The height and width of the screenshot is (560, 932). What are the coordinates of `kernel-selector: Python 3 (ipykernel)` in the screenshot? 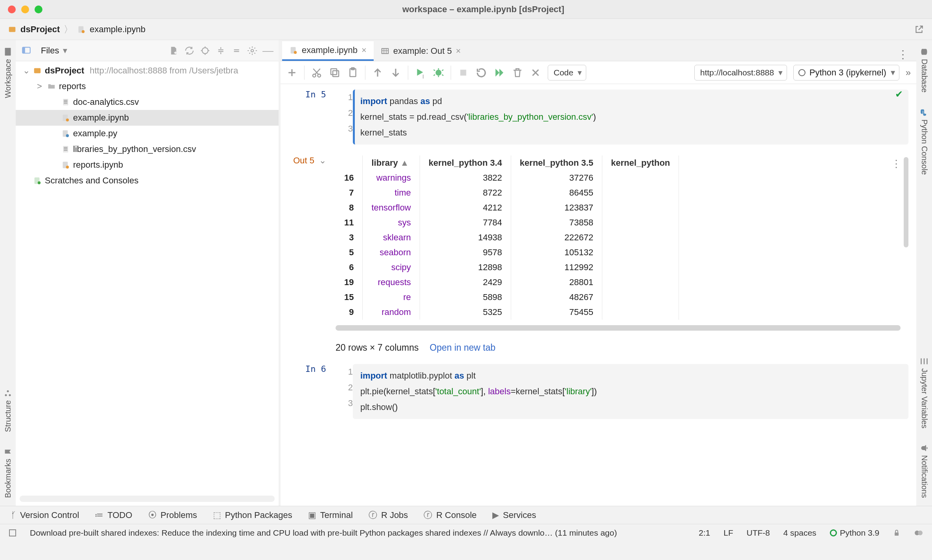 It's located at (846, 73).